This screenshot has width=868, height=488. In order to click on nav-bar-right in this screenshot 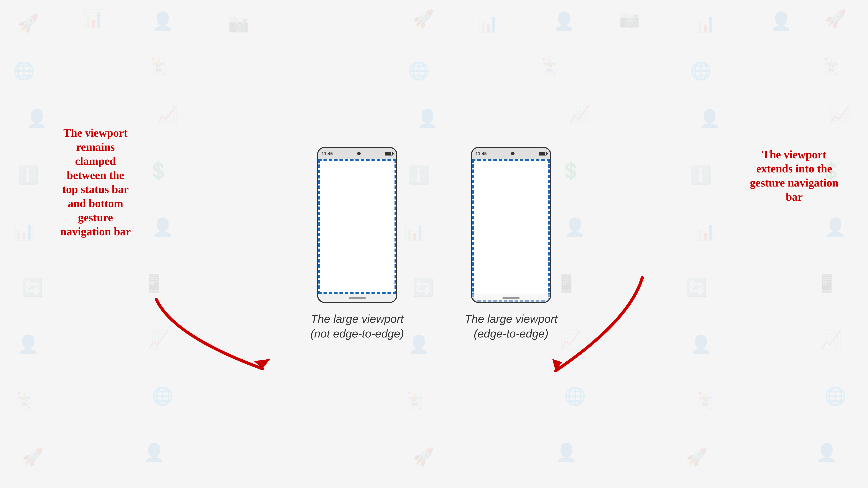, I will do `click(511, 298)`.